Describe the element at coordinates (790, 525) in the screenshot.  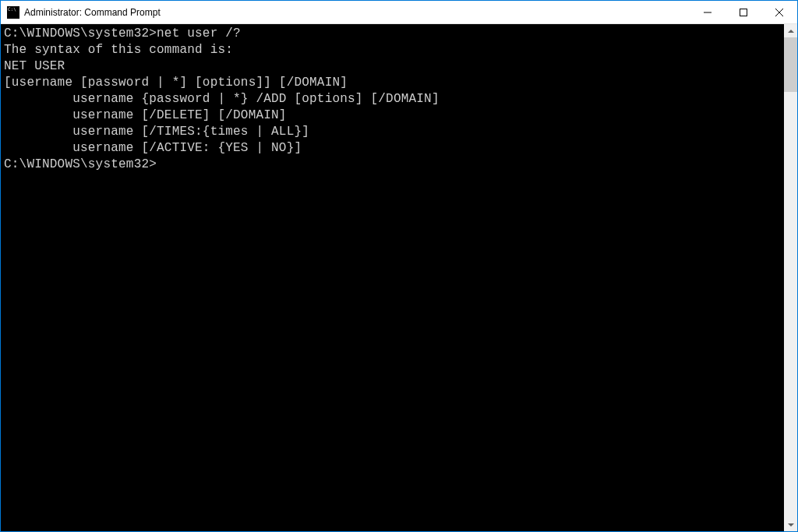
I see `scroll-down-button` at that location.